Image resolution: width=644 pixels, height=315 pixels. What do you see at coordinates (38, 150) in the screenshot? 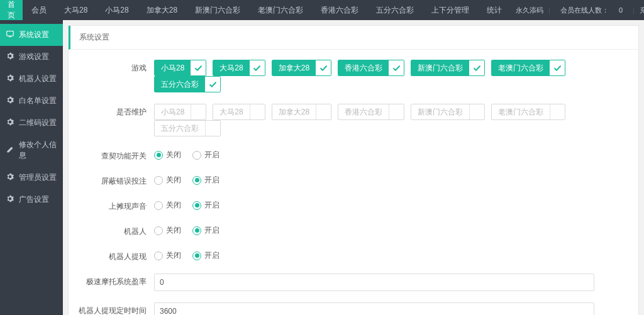
I see `sidebar-item-label: 修改个人信息` at bounding box center [38, 150].